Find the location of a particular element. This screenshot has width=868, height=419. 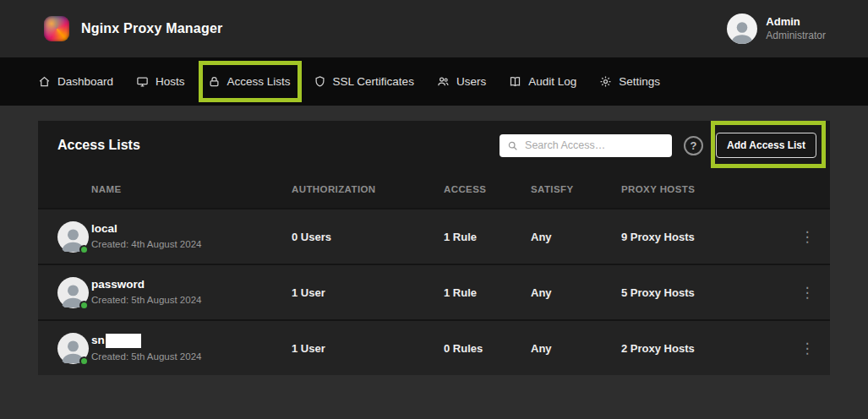

access-list-name: sn is located at coordinates (191, 341).